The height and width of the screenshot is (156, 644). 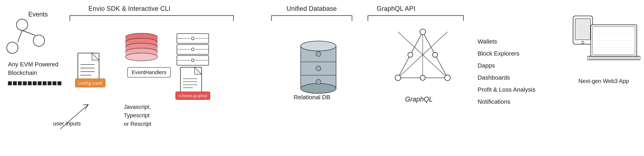 I want to click on unified-db-label: Unified Database, so click(x=312, y=9).